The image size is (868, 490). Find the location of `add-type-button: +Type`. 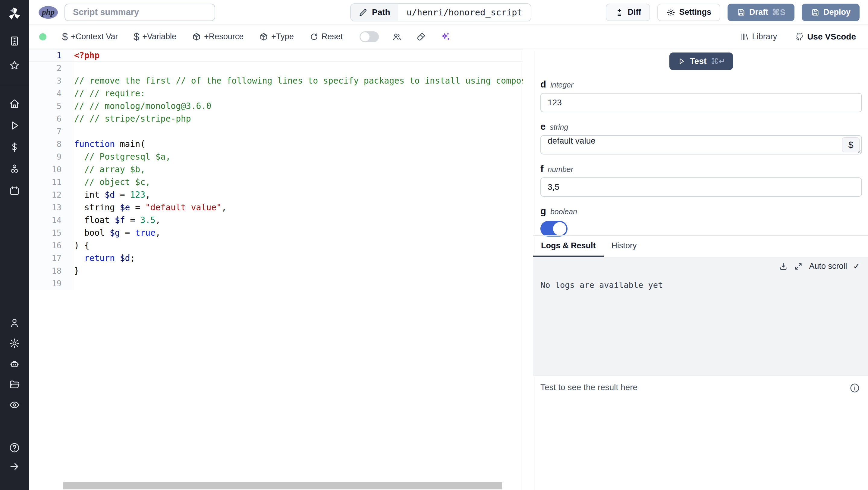

add-type-button: +Type is located at coordinates (276, 37).